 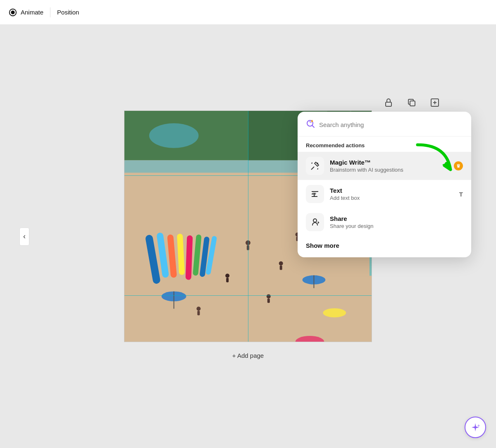 What do you see at coordinates (435, 103) in the screenshot?
I see `add-frame-icon` at bounding box center [435, 103].